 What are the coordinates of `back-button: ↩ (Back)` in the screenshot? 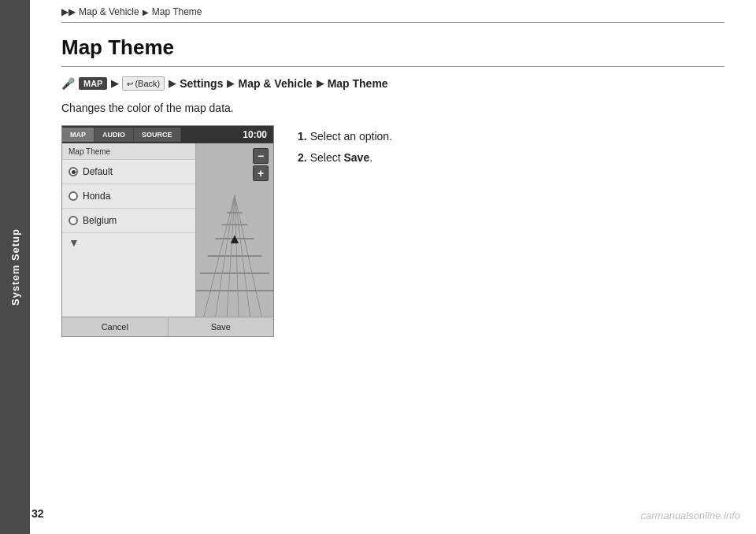 It's located at (143, 83).